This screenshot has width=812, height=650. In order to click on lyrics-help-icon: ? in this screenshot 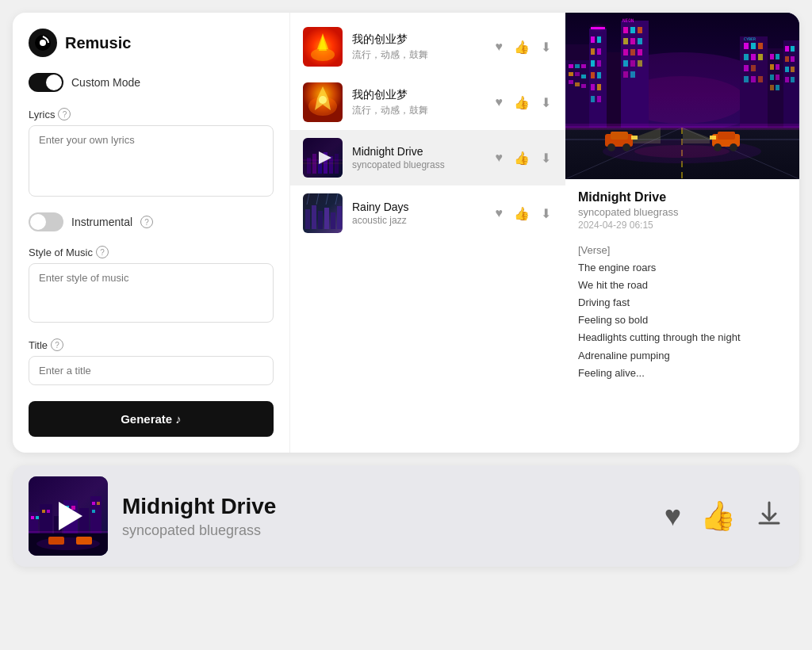, I will do `click(64, 114)`.